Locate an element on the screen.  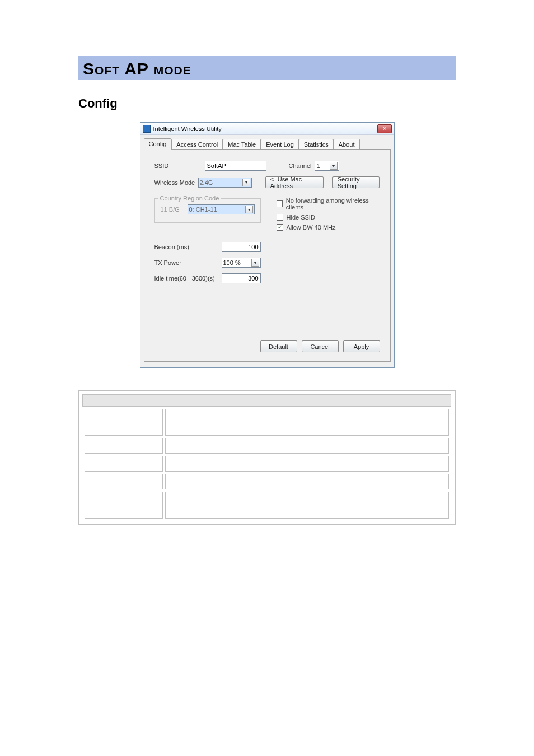
window-body: Config Access Control Mac Table Event Lo… is located at coordinates (268, 251).